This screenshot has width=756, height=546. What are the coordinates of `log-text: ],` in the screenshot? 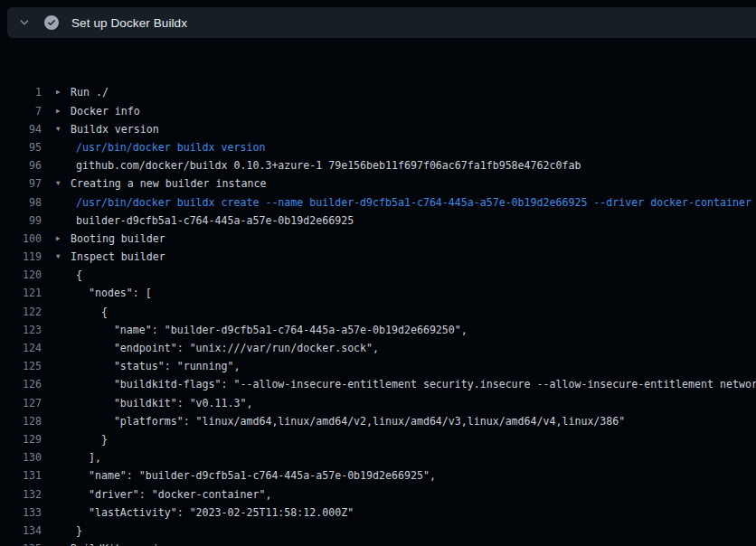 It's located at (86, 457).